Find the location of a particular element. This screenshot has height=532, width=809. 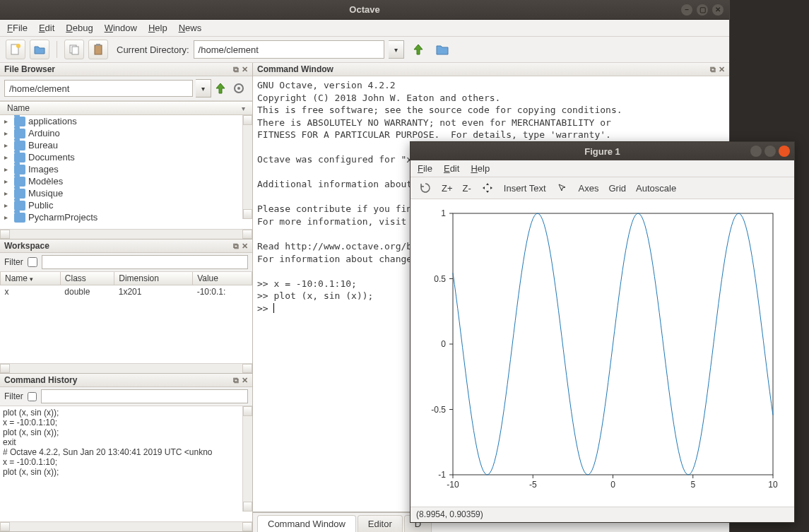

file-browser-hscrollbar is located at coordinates (126, 234).